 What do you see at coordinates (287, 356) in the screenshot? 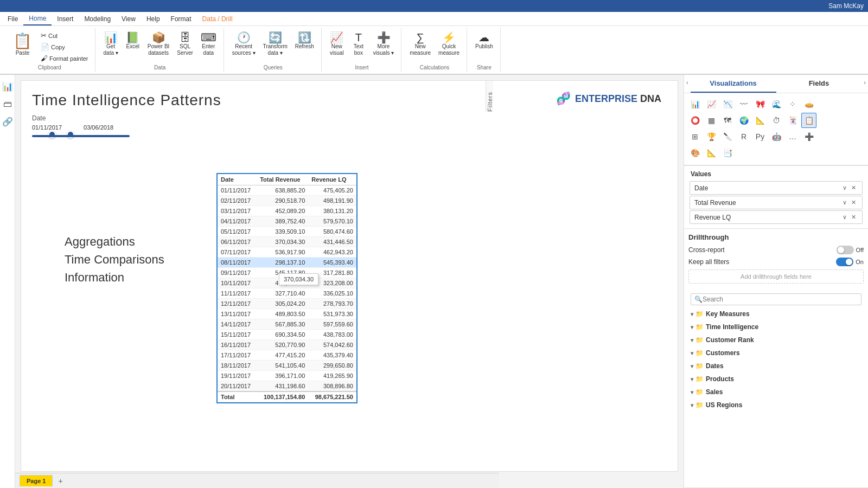
I see `table-row: 17/11/2017 477,415.20 435,379.40` at bounding box center [287, 356].